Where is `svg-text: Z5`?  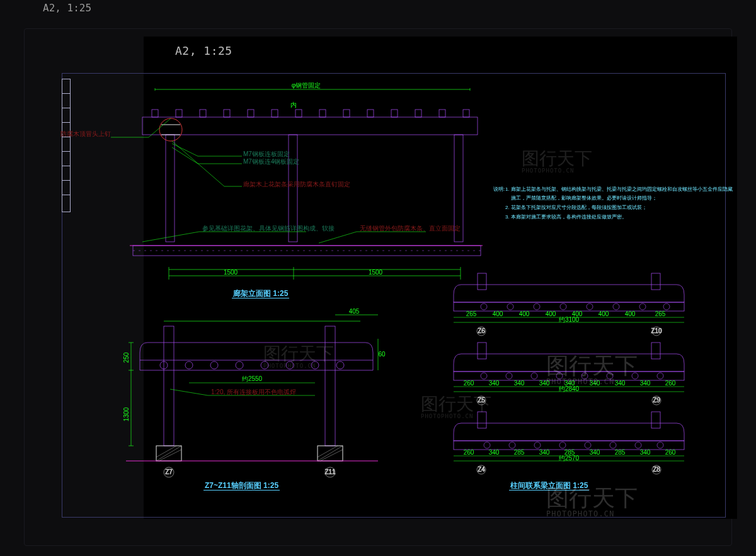
svg-text: Z5 is located at coordinates (481, 400).